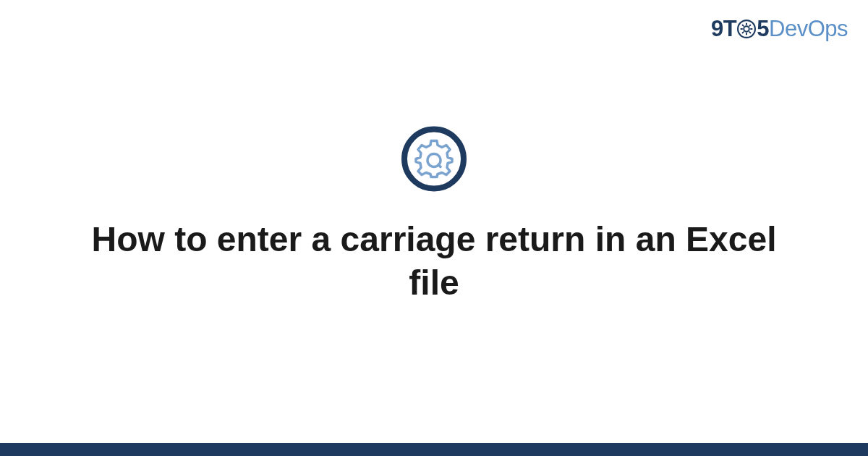  Describe the element at coordinates (780, 29) in the screenshot. I see `site-logo: 9T 5 DevOps` at that location.